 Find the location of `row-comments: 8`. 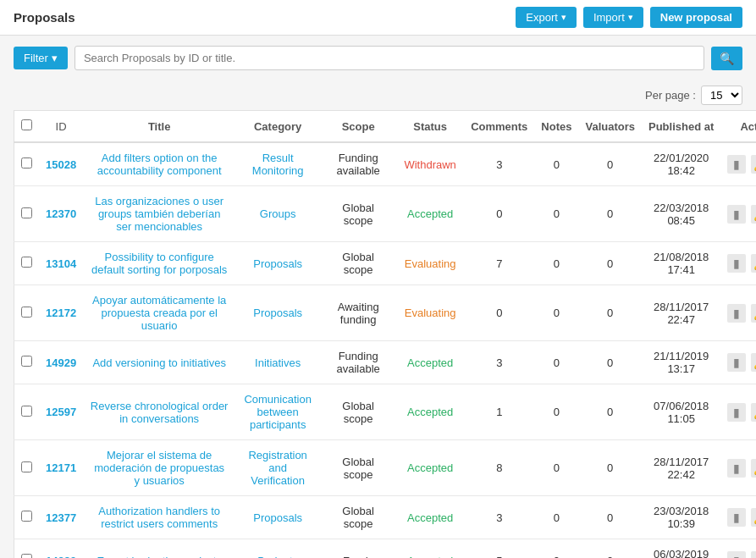

row-comments: 8 is located at coordinates (499, 468).